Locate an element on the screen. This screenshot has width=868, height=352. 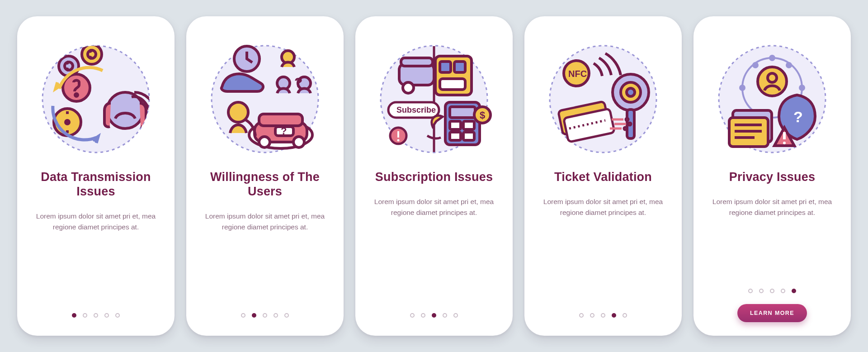
svg-text: Subscribe is located at coordinates (416, 110).